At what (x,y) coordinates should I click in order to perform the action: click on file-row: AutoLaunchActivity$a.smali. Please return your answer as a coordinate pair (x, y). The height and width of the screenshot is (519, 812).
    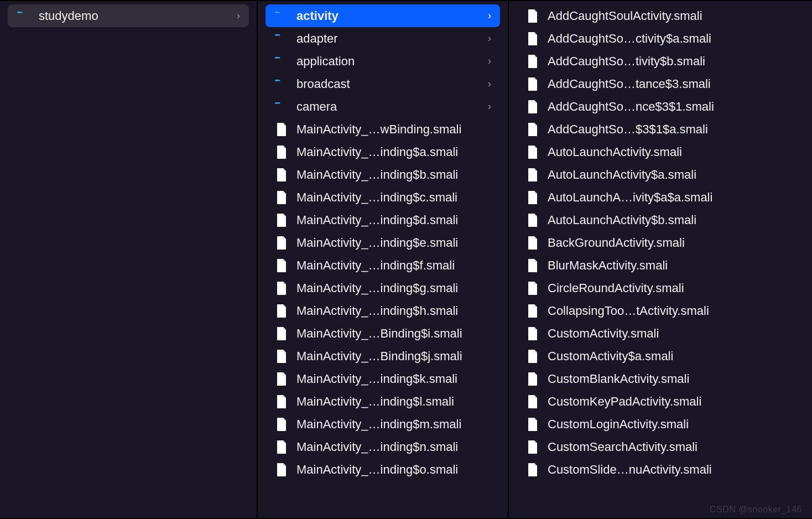
    Looking at the image, I should click on (660, 175).